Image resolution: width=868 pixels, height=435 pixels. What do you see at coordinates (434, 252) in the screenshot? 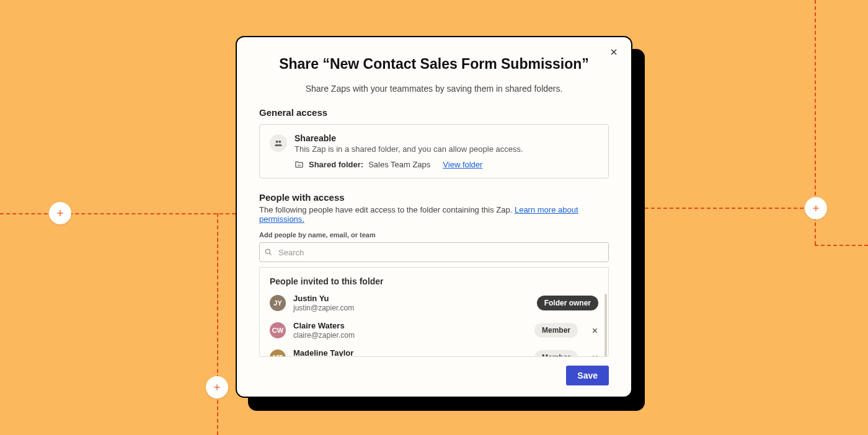
I see `search-input` at bounding box center [434, 252].